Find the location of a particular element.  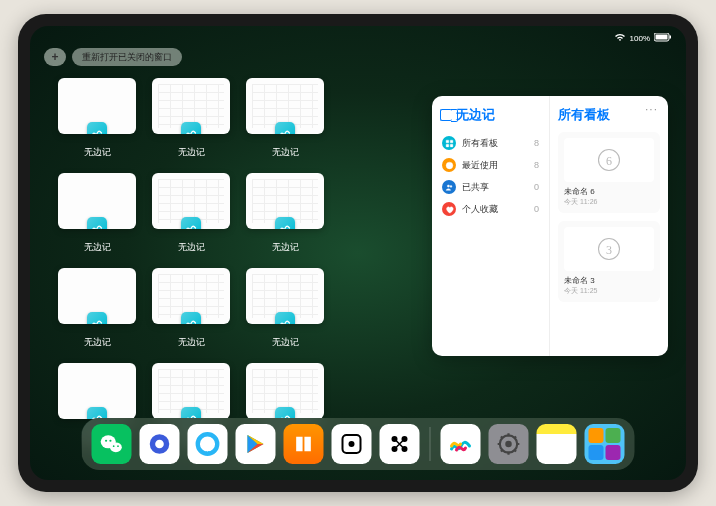

sidebar-item: 所有看板 8 is located at coordinates (490, 143).